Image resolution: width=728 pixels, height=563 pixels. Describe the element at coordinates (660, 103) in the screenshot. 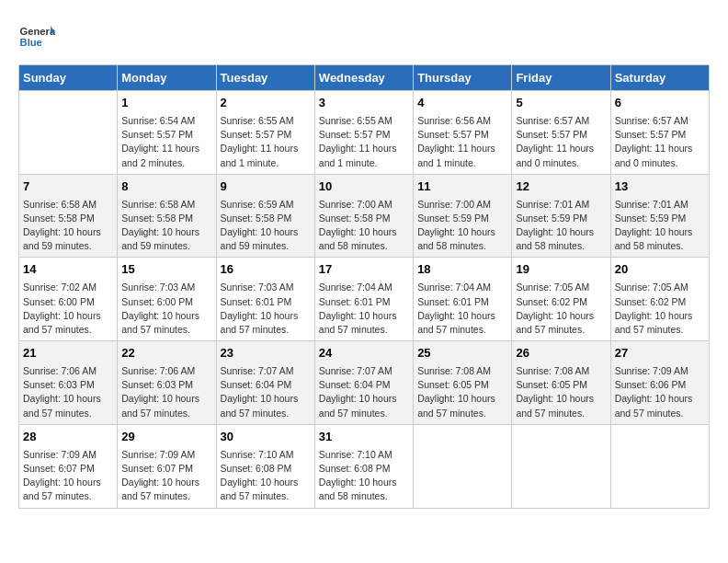

I see `day-number: 6` at that location.